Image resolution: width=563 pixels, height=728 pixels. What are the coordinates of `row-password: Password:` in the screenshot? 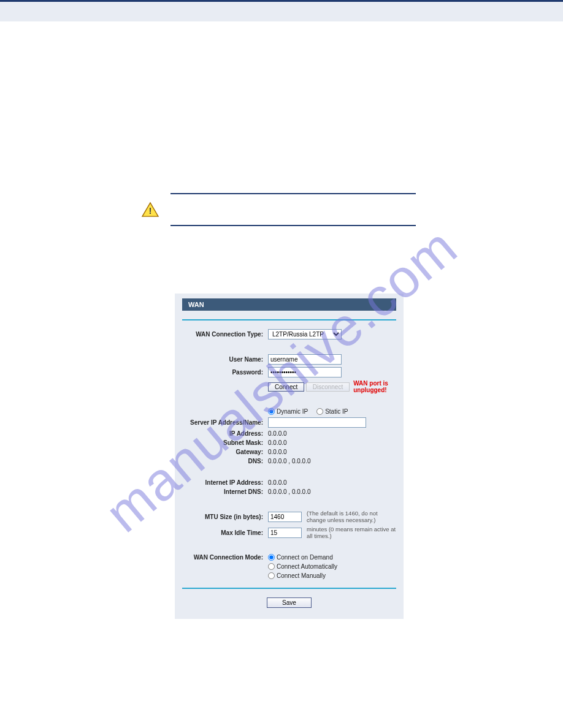 It's located at (289, 373).